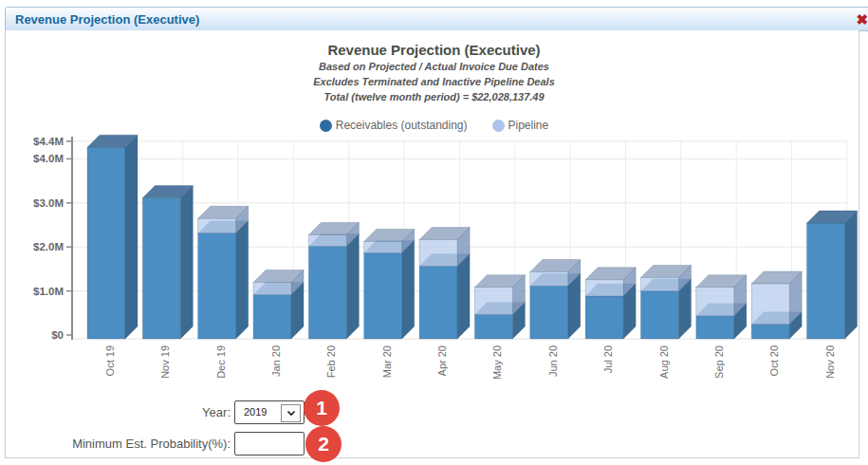 The image size is (868, 465). I want to click on y-axis-label: $0, so click(57, 335).